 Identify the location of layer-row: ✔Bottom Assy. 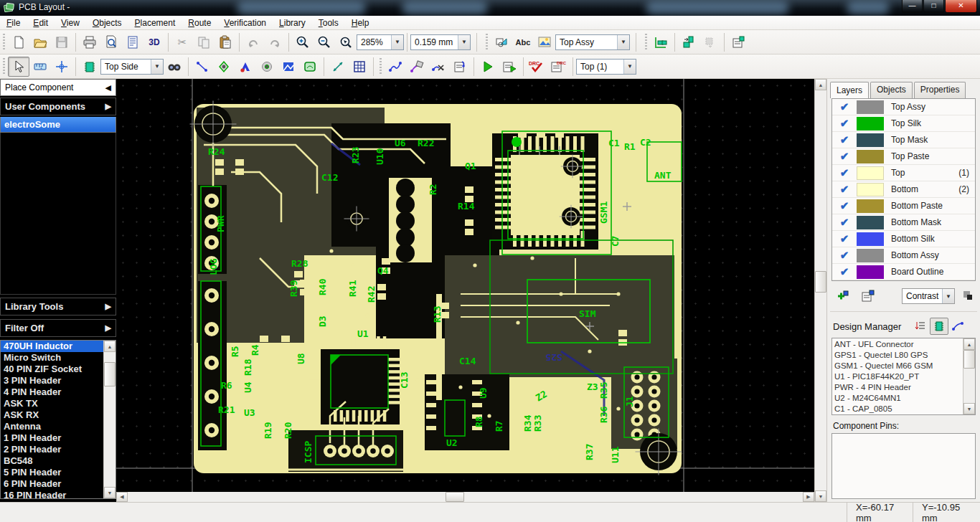
(904, 255).